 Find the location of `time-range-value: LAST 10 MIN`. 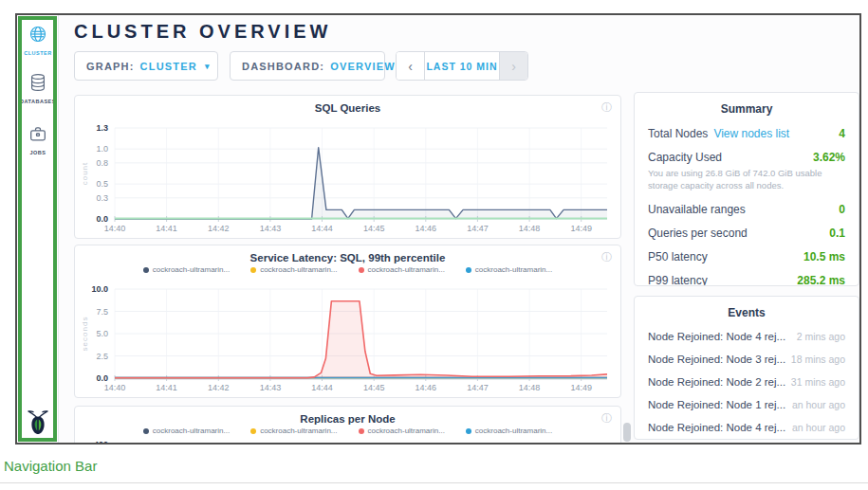

time-range-value: LAST 10 MIN is located at coordinates (462, 66).